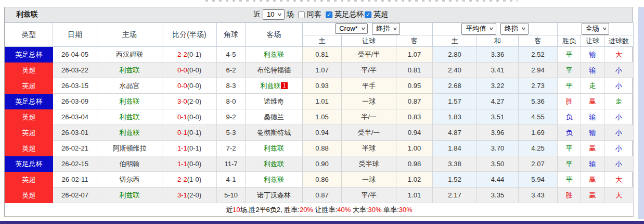  I want to click on corner-cell: 9-2, so click(231, 117).